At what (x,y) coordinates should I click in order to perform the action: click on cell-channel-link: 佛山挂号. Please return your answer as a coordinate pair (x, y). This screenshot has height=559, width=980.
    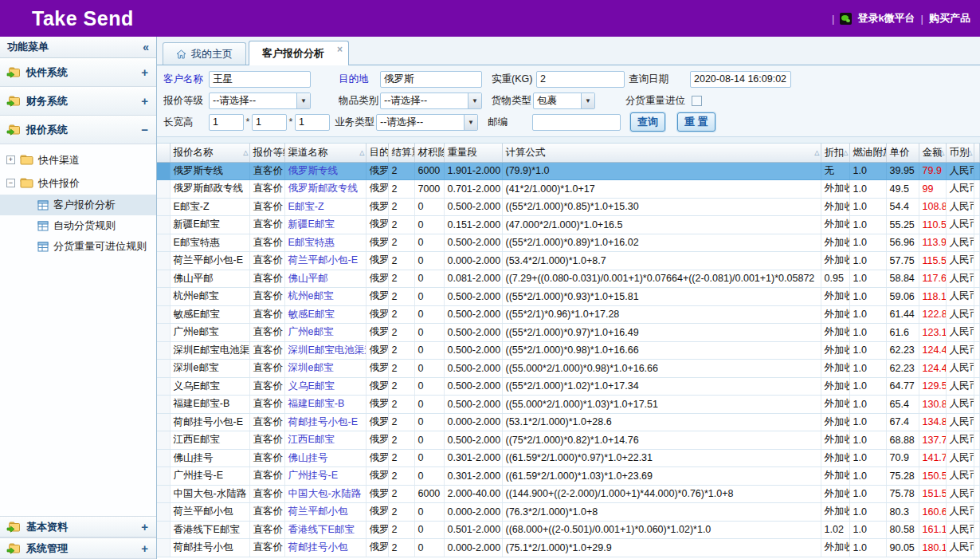
    Looking at the image, I should click on (325, 458).